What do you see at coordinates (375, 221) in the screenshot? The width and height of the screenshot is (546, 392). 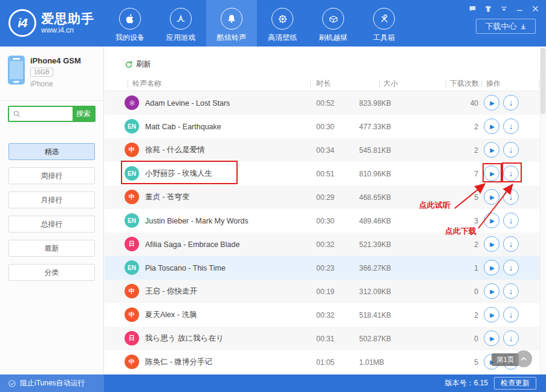 I see `ringtone-size: 489.46KB` at bounding box center [375, 221].